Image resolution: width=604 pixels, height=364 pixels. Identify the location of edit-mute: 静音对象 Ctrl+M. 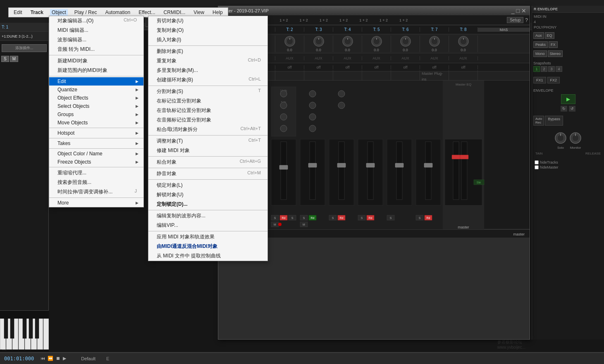
(208, 174).